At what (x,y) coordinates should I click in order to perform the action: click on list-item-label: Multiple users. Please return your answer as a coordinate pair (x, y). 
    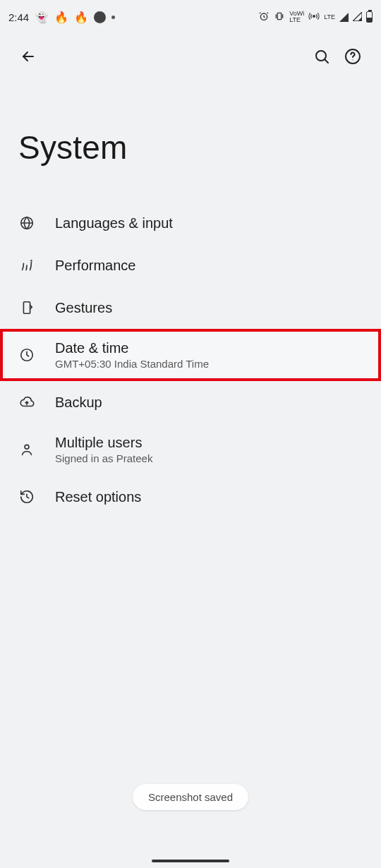
    Looking at the image, I should click on (104, 443).